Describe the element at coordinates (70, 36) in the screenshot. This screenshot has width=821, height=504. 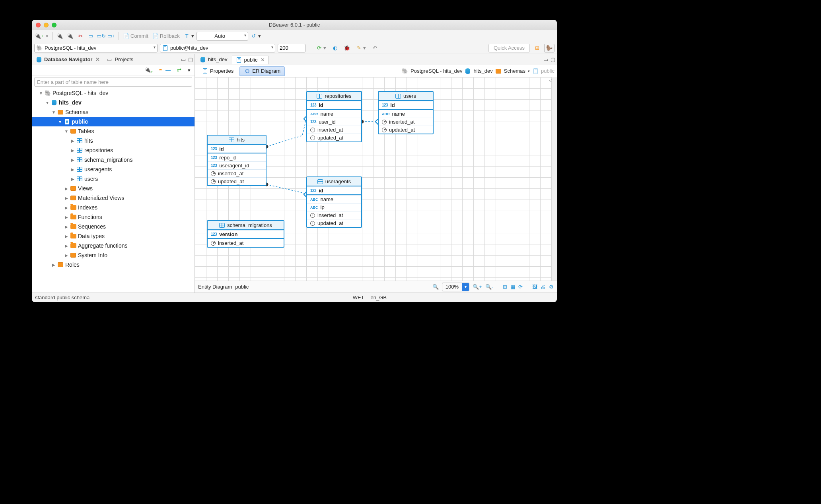
I see `reconnect-button: 🔌` at that location.